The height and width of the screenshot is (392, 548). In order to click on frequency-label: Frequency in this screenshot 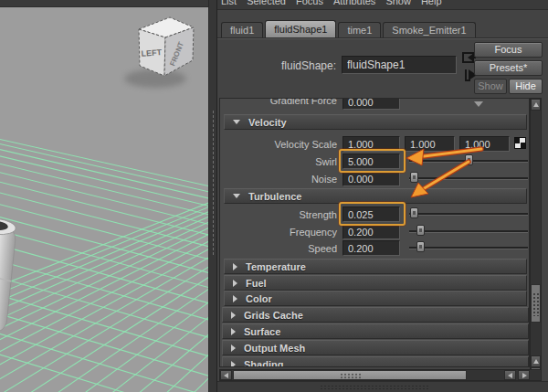, I will do `click(279, 232)`.